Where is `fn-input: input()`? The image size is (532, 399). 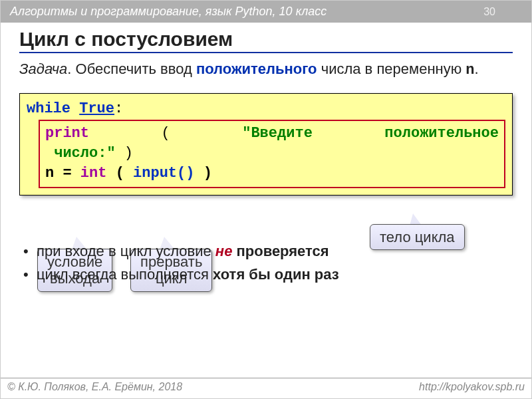
fn-input: input() is located at coordinates (164, 173).